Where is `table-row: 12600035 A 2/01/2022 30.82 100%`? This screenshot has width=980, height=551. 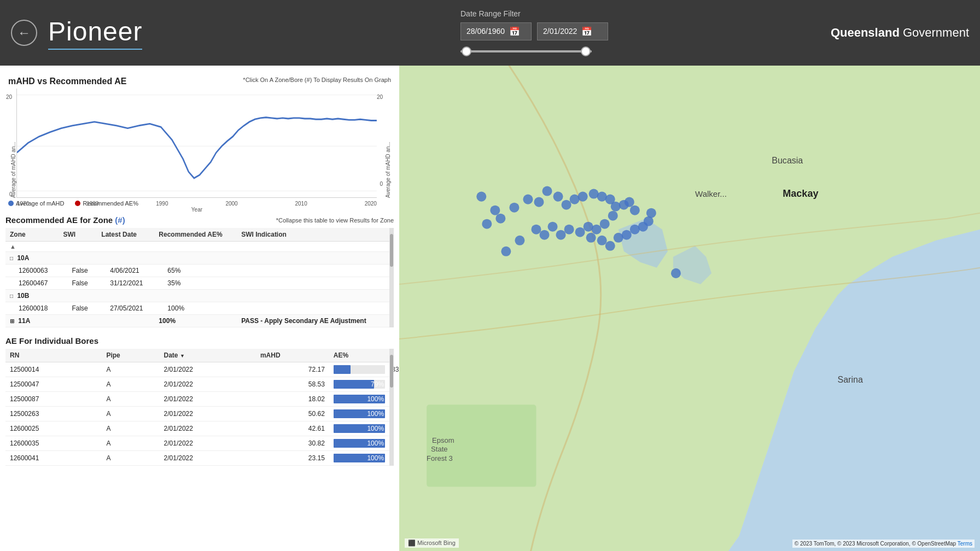
table-row: 12600035 A 2/01/2022 30.82 100% is located at coordinates (197, 444).